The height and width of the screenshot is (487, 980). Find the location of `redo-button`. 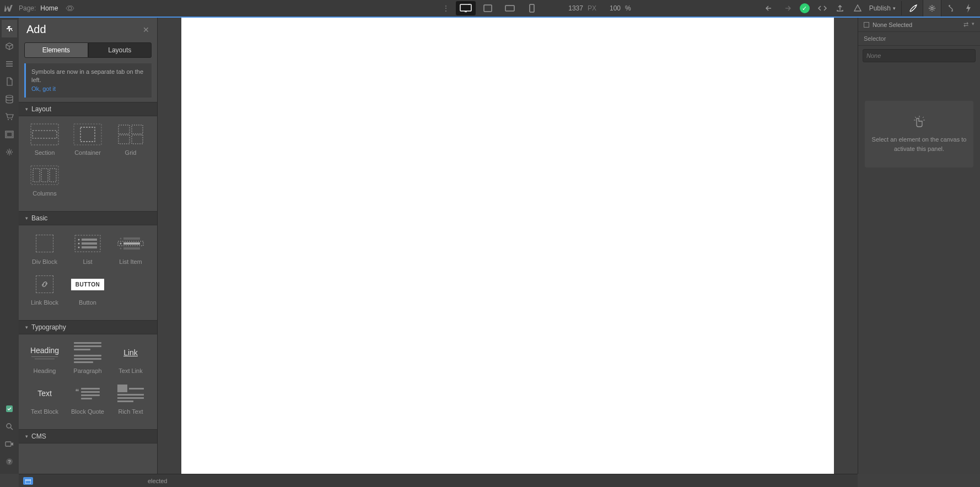

redo-button is located at coordinates (787, 8).